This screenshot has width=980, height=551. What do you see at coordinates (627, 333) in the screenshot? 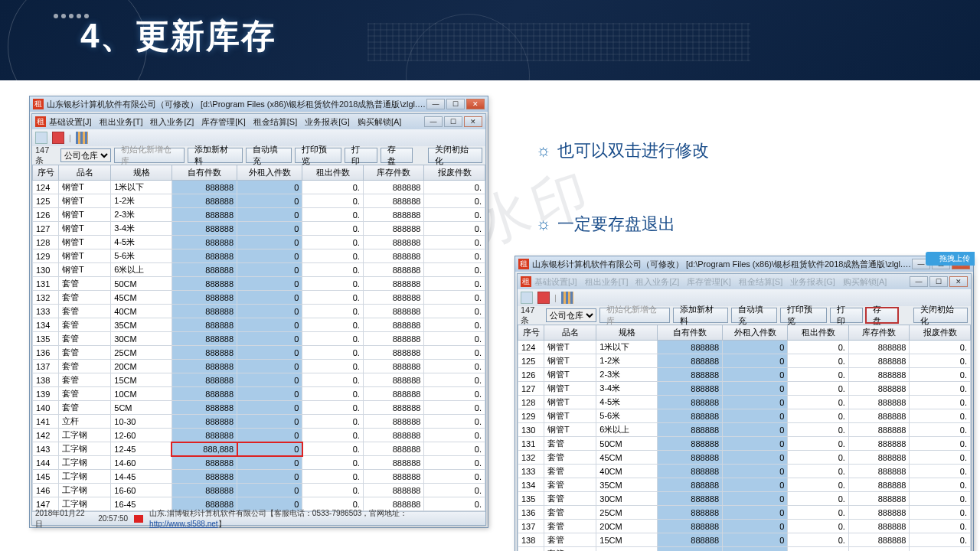
I see `column-header: 规格` at bounding box center [627, 333].